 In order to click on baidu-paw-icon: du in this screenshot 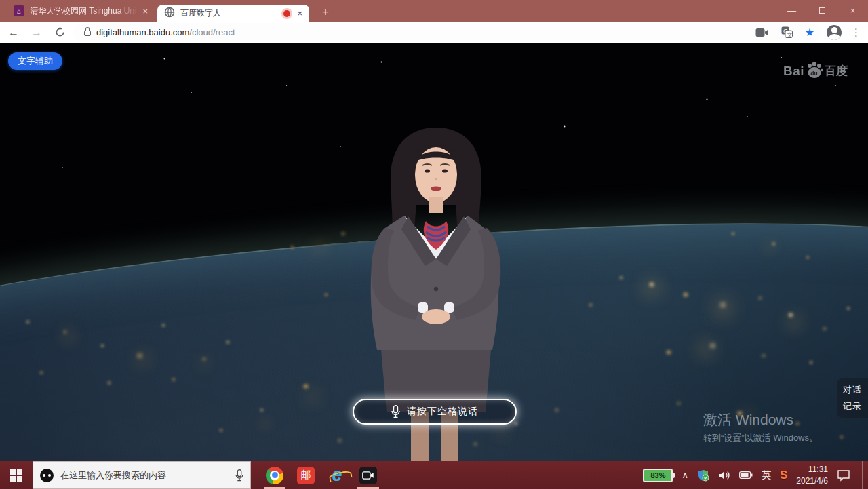, I will do `click(814, 70)`.